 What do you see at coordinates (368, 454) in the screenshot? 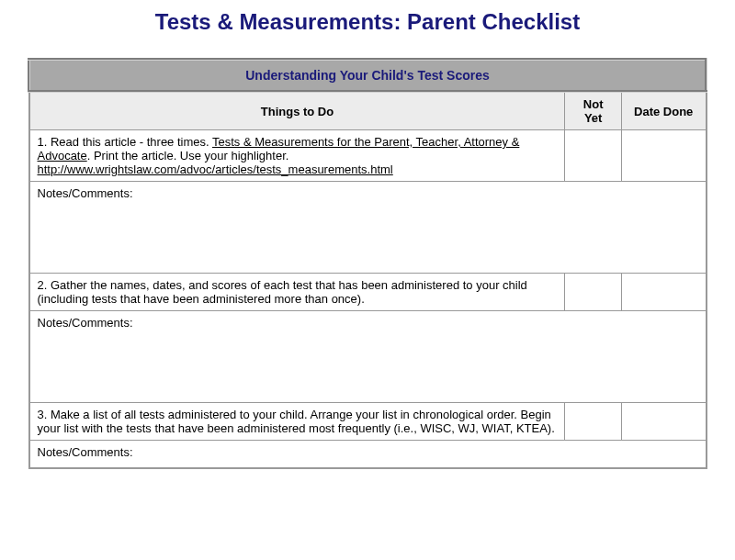
I see `notes-cell: Notes/Comments:` at bounding box center [368, 454].